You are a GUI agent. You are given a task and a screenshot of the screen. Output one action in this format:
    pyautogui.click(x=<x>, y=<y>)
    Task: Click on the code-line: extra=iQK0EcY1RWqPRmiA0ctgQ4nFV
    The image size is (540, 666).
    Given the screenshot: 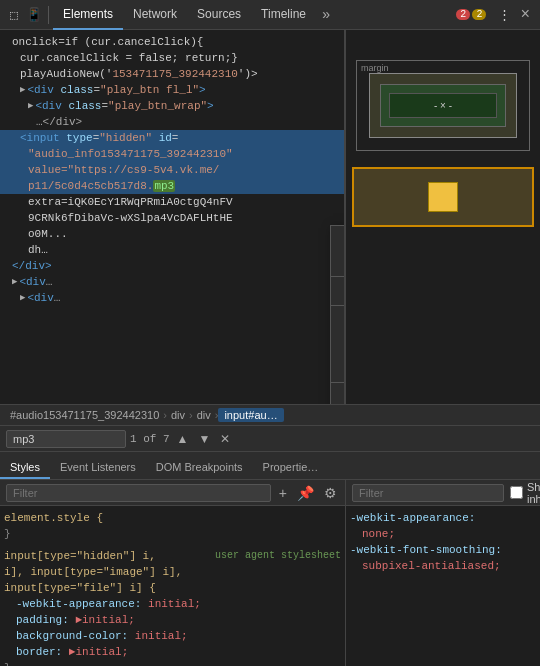 What is the action you would take?
    pyautogui.click(x=172, y=202)
    